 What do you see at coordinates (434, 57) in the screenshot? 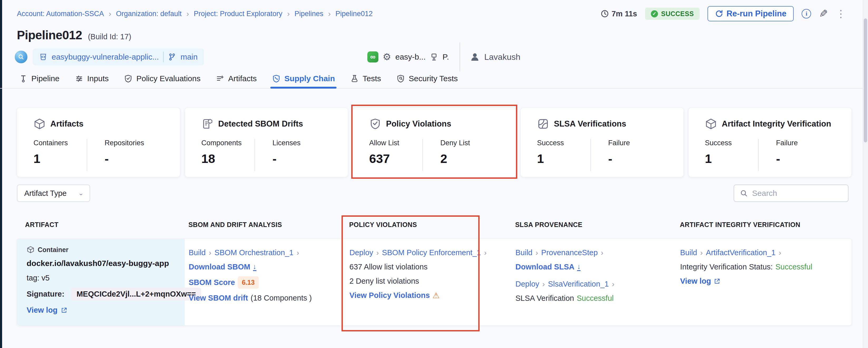
I see `infrastructure-icon` at bounding box center [434, 57].